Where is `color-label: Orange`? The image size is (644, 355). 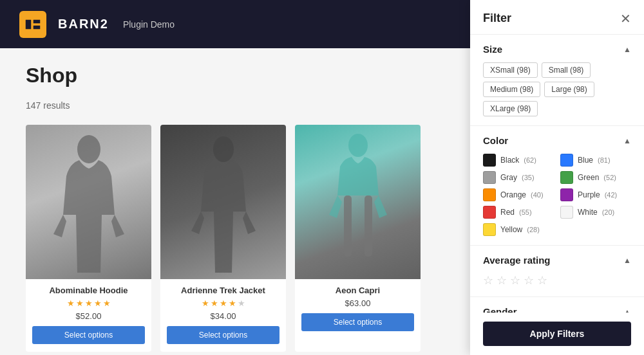 color-label: Orange is located at coordinates (513, 195).